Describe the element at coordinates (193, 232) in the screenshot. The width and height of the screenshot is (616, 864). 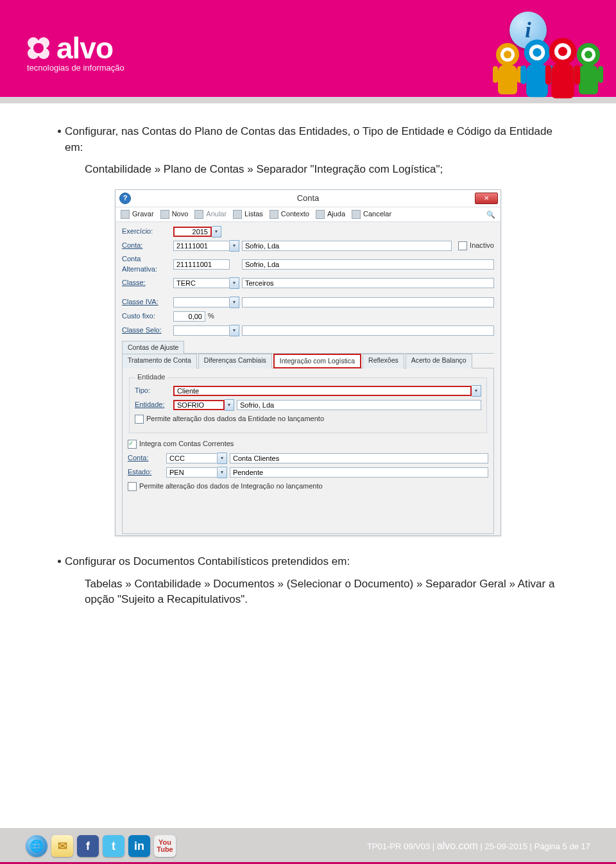
I see `input-exercicio` at that location.